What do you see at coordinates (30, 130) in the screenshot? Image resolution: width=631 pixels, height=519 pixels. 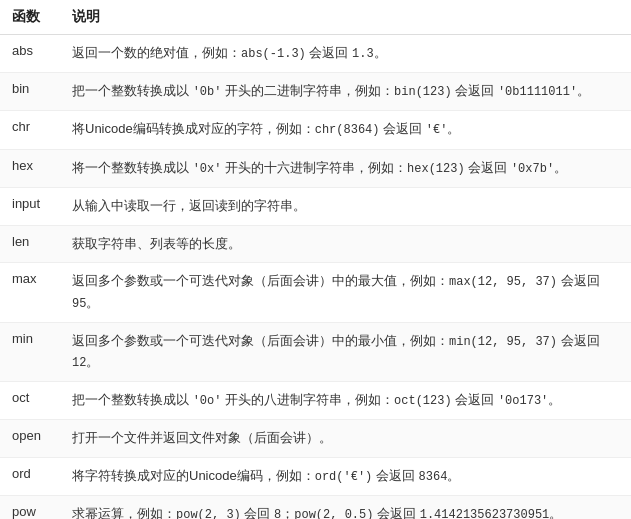 I see `func-name: chr` at bounding box center [30, 130].